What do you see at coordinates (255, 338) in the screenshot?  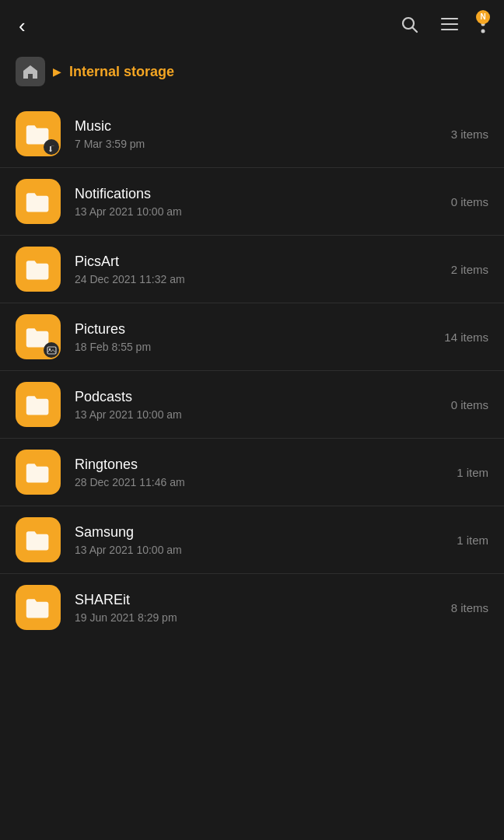 I see `folder-info: Pictures 18 Feb 8:55 pm` at bounding box center [255, 338].